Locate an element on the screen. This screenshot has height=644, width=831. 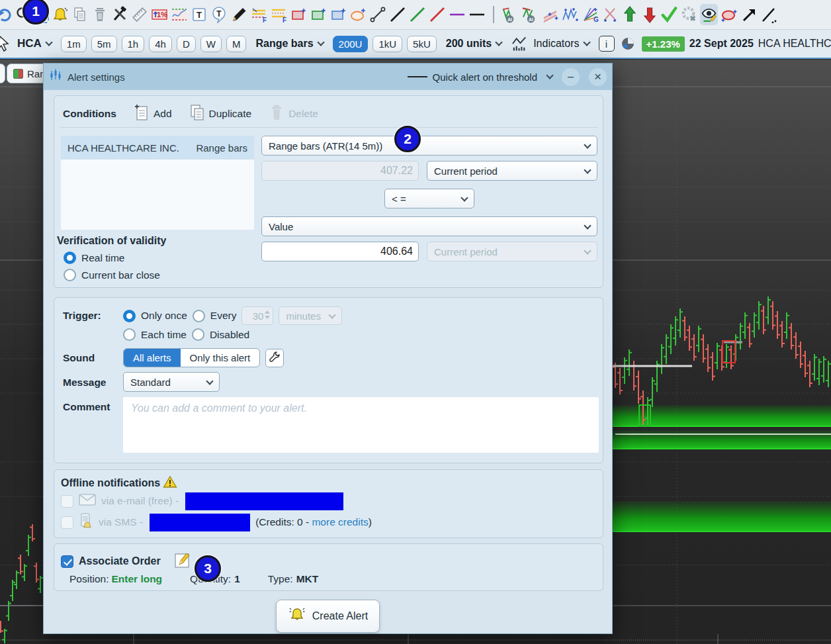
value-period-select: Current period is located at coordinates (512, 252).